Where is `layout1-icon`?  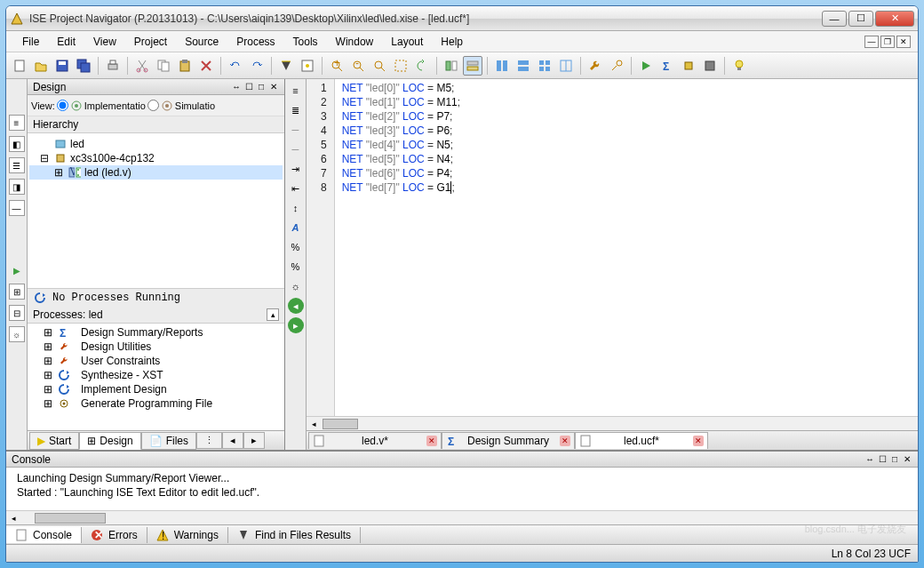 layout1-icon is located at coordinates (502, 66).